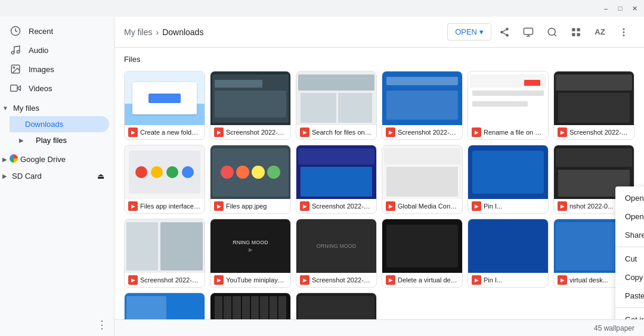 This screenshot has width=644, height=336. What do you see at coordinates (342, 132) in the screenshot?
I see `file-name: Search for files on a...` at bounding box center [342, 132].